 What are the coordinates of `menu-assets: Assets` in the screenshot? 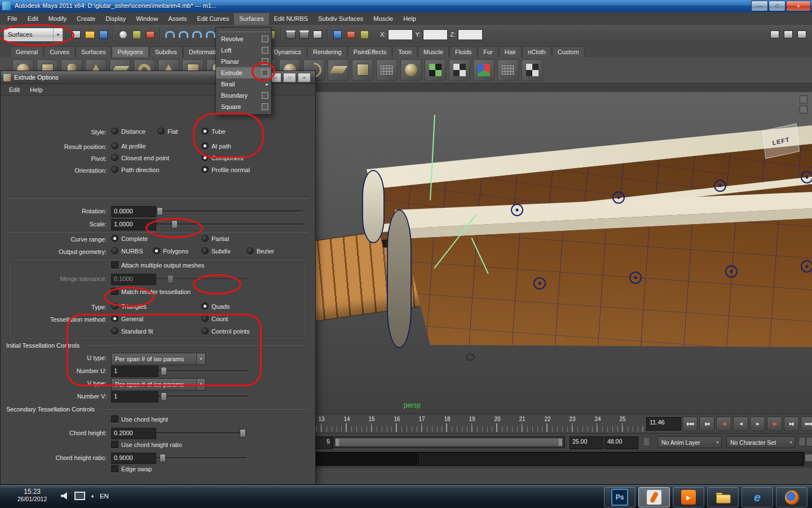 It's located at (177, 19).